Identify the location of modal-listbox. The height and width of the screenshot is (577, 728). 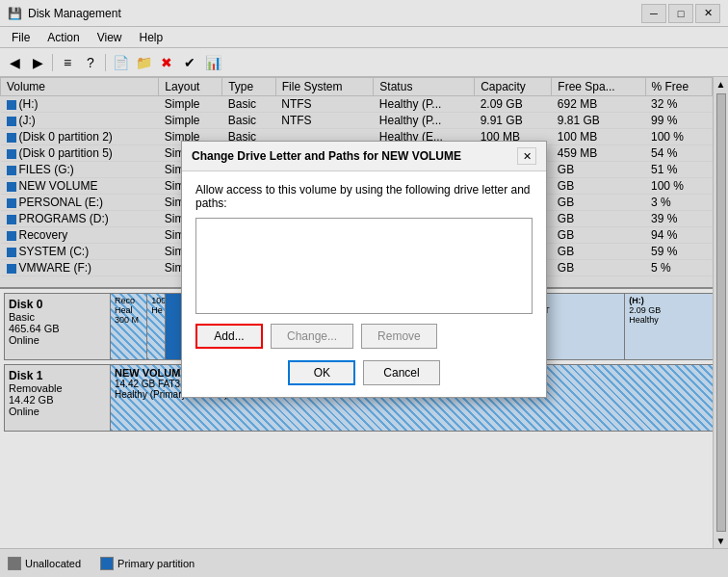
(364, 266).